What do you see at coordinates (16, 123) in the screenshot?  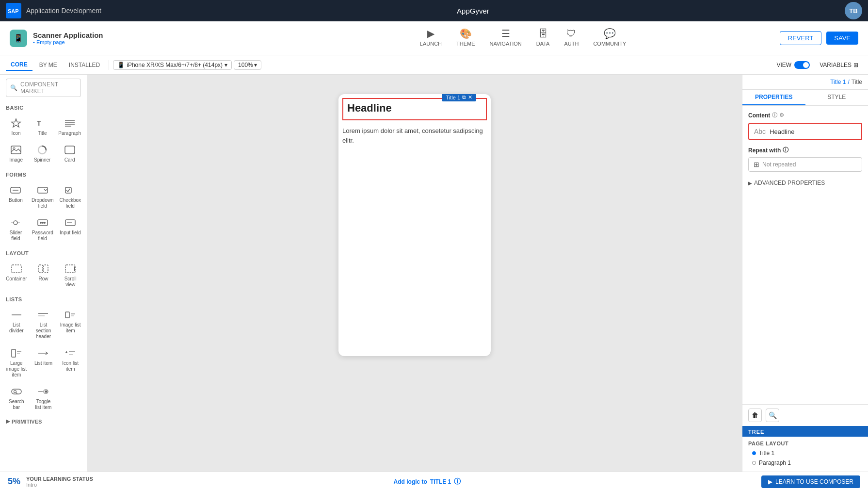 I see `icon-component-icon` at bounding box center [16, 123].